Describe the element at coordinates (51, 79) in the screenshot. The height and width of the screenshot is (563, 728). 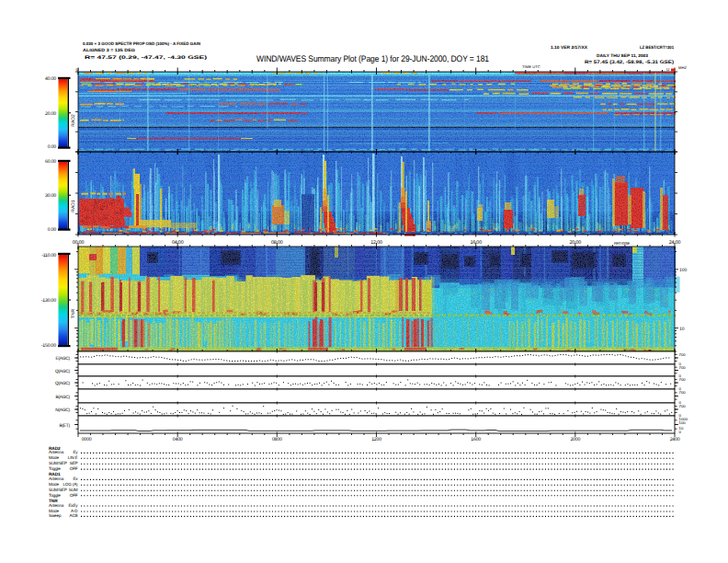
I see `svg-text: 40.00` at that location.